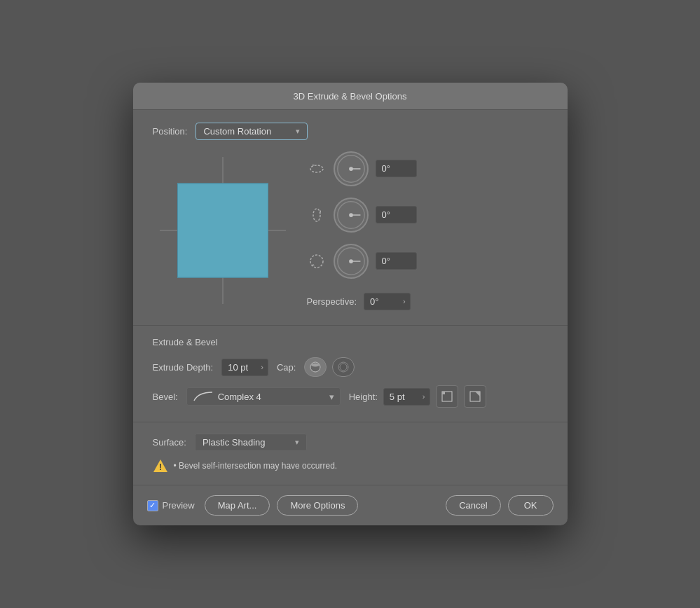 This screenshot has width=700, height=608. What do you see at coordinates (234, 443) in the screenshot?
I see `surface-value: Plastic Shading` at bounding box center [234, 443].